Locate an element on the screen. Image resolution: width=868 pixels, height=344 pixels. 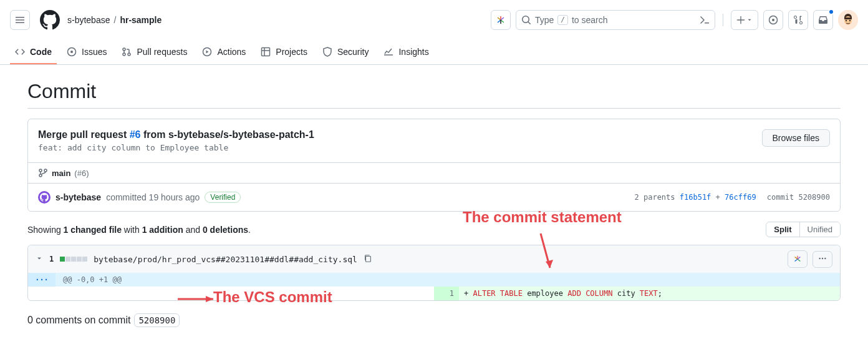
branch-name: main is located at coordinates (61, 174).